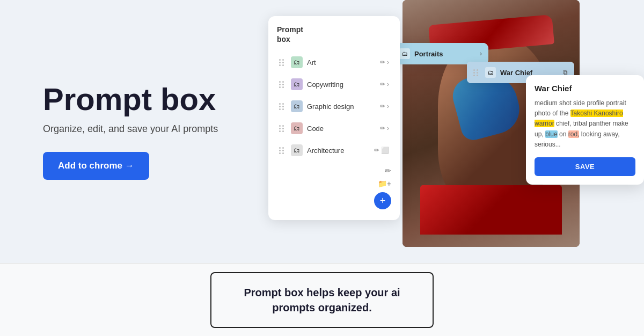 The height and width of the screenshot is (336, 644). I want to click on save-button: SAVE, so click(585, 166).